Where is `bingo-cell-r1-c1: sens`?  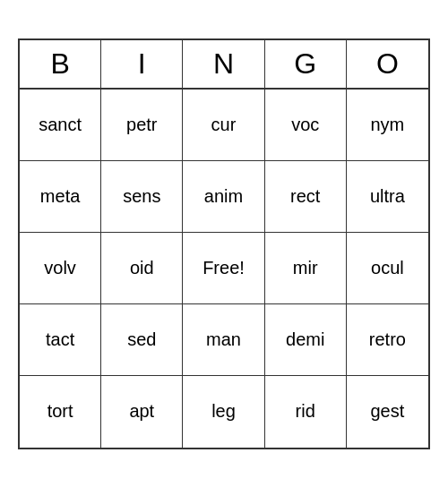 bingo-cell-r1-c1: sens is located at coordinates (142, 197).